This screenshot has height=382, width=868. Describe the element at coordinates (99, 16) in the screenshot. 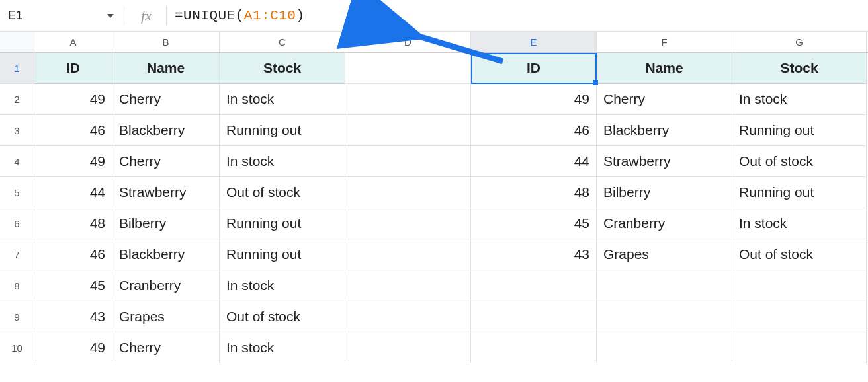

I see `name-box-dropdown` at that location.